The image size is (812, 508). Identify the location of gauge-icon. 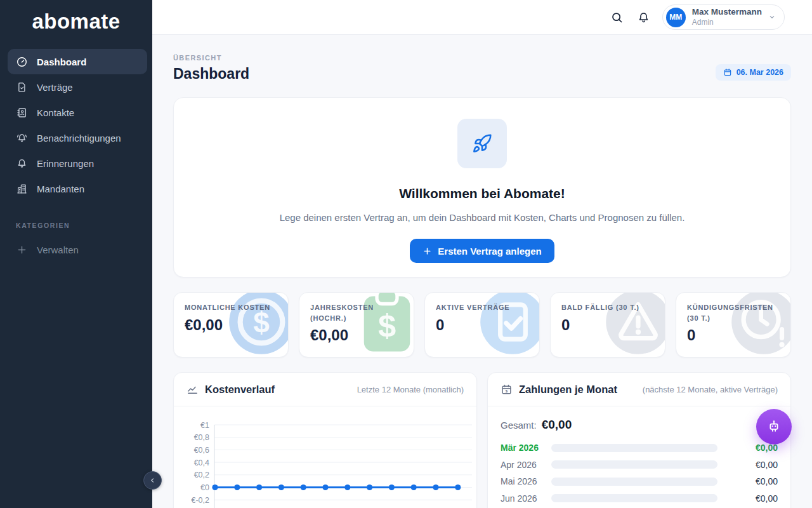
(22, 62).